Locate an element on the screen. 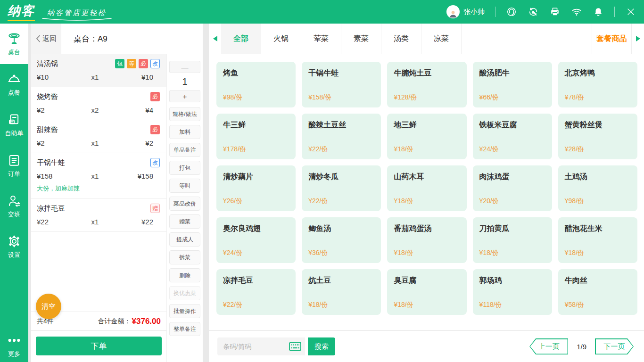 The image size is (644, 362). sidebar-item-more: 更多 is located at coordinates (14, 346).